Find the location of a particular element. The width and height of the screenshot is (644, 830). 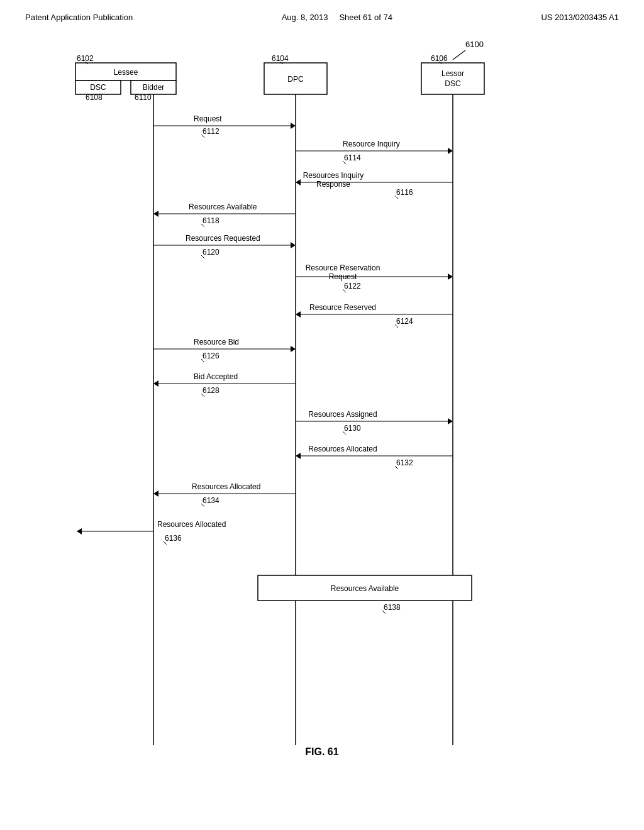

ref-6132: 6132 is located at coordinates (405, 463).